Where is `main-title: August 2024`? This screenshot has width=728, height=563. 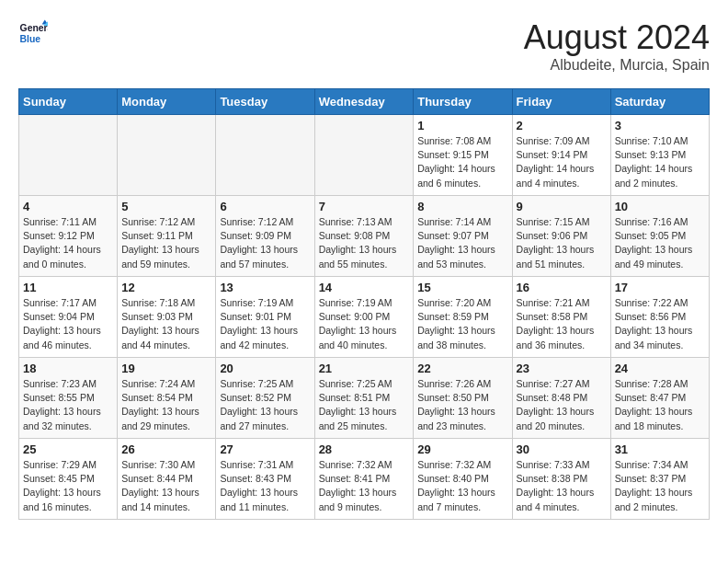
main-title: August 2024 is located at coordinates (617, 38).